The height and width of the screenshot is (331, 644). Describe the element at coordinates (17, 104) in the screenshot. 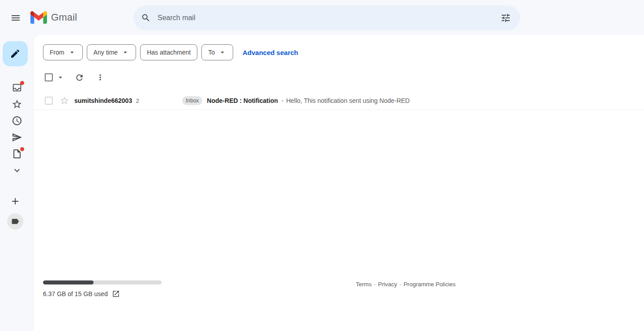

I see `star-icon` at that location.